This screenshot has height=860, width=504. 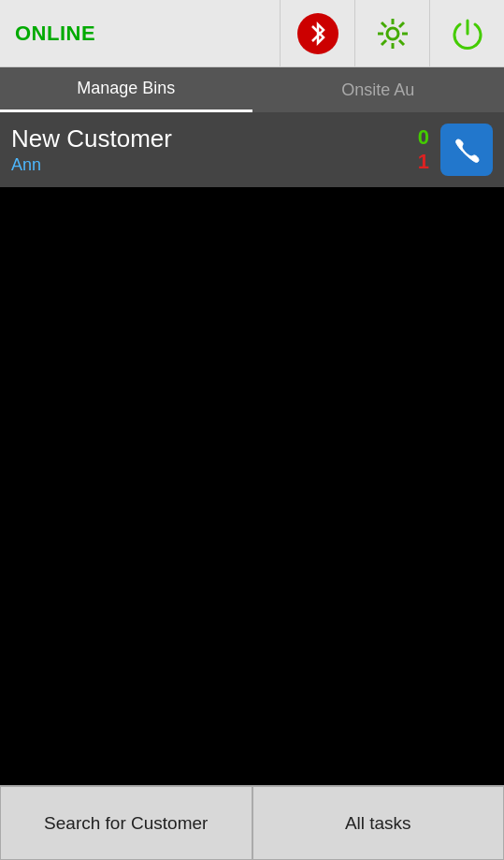 I want to click on phone-button, so click(x=467, y=150).